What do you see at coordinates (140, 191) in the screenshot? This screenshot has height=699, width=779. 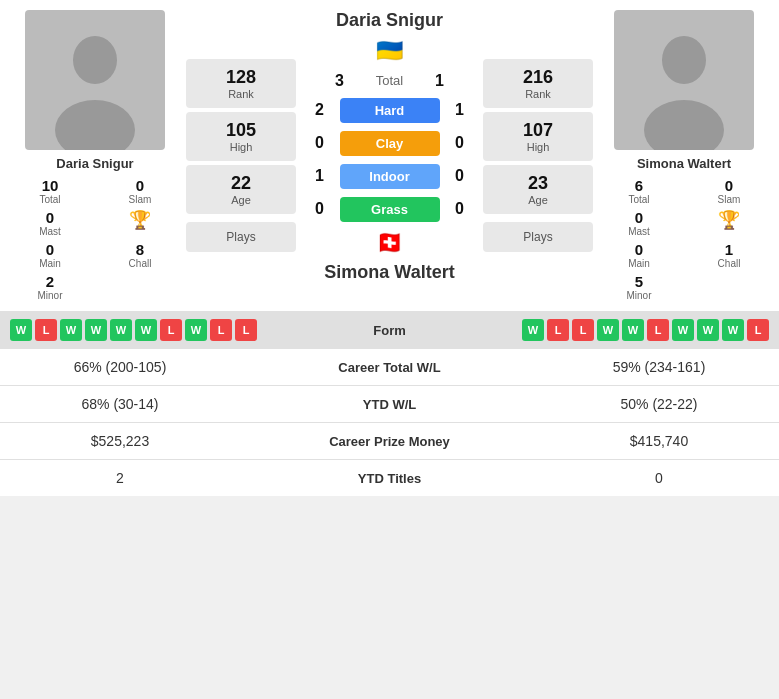 I see `player1-slam-cell: 0 Slam` at bounding box center [140, 191].